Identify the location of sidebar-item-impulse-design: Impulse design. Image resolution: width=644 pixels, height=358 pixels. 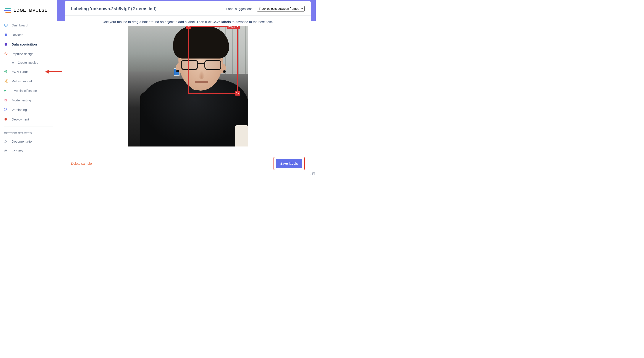
(28, 54).